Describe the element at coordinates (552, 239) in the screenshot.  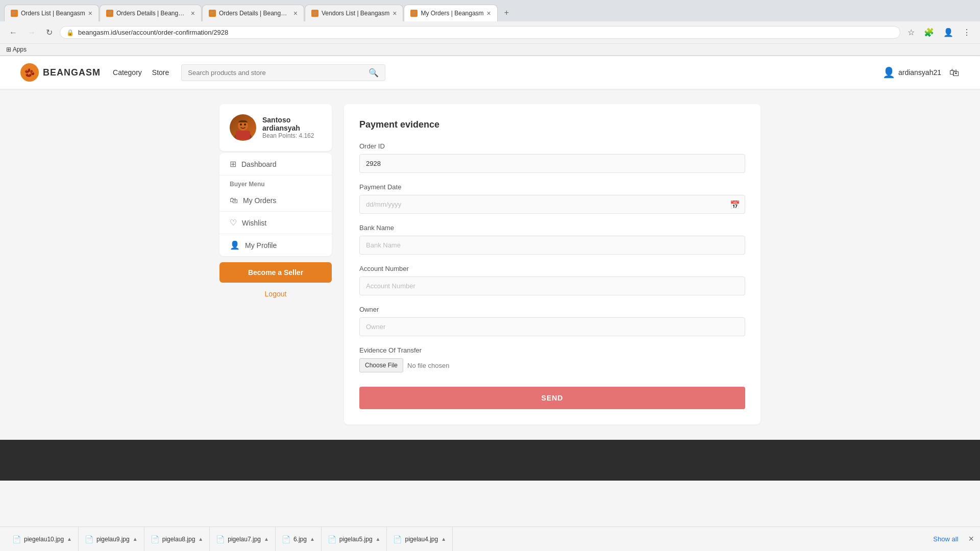
I see `bank-name-group: Bank Name` at that location.